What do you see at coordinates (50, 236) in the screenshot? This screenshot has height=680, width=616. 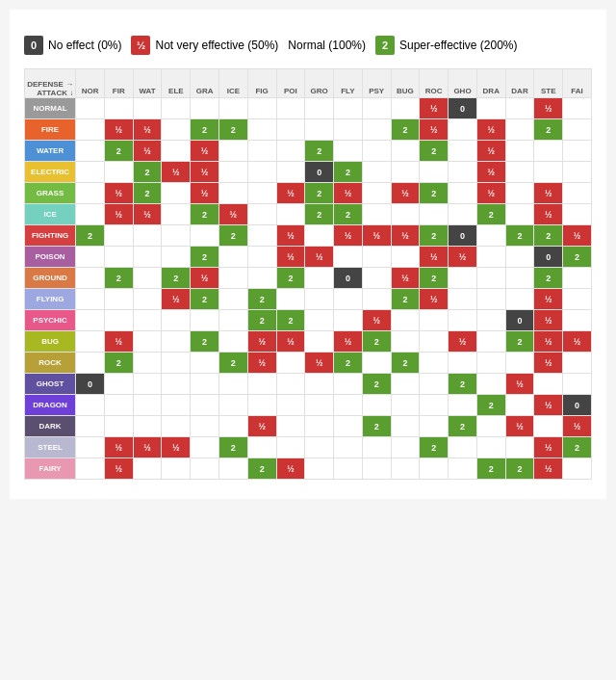 I see `row-type-label: FIGHTING` at bounding box center [50, 236].